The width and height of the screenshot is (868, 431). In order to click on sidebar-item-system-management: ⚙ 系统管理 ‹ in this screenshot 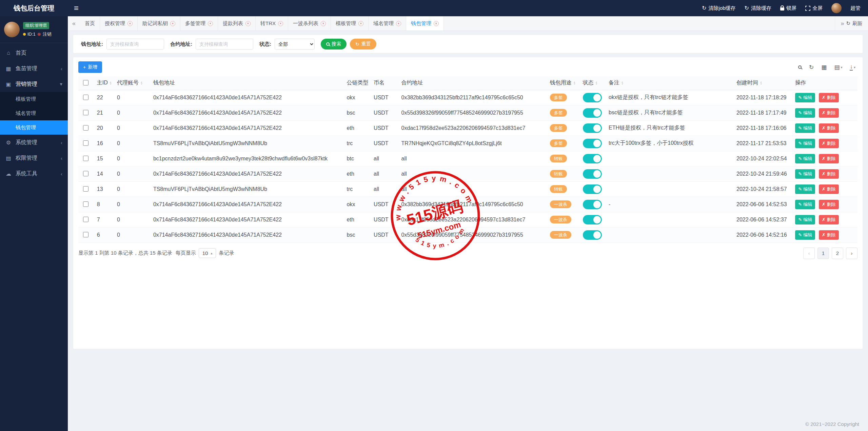, I will do `click(34, 142)`.